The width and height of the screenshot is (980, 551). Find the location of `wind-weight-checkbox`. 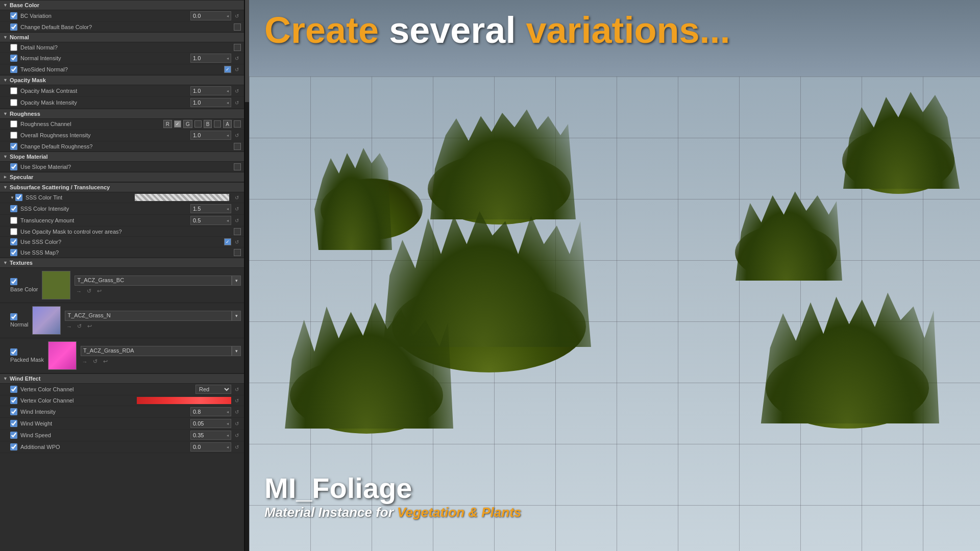

wind-weight-checkbox is located at coordinates (14, 423).